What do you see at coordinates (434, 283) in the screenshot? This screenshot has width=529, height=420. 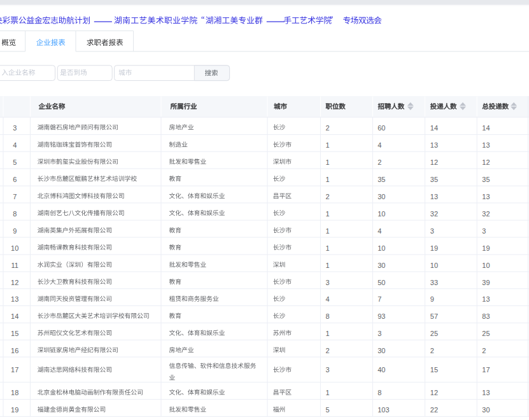 I see `svg-text: 33` at bounding box center [434, 283].